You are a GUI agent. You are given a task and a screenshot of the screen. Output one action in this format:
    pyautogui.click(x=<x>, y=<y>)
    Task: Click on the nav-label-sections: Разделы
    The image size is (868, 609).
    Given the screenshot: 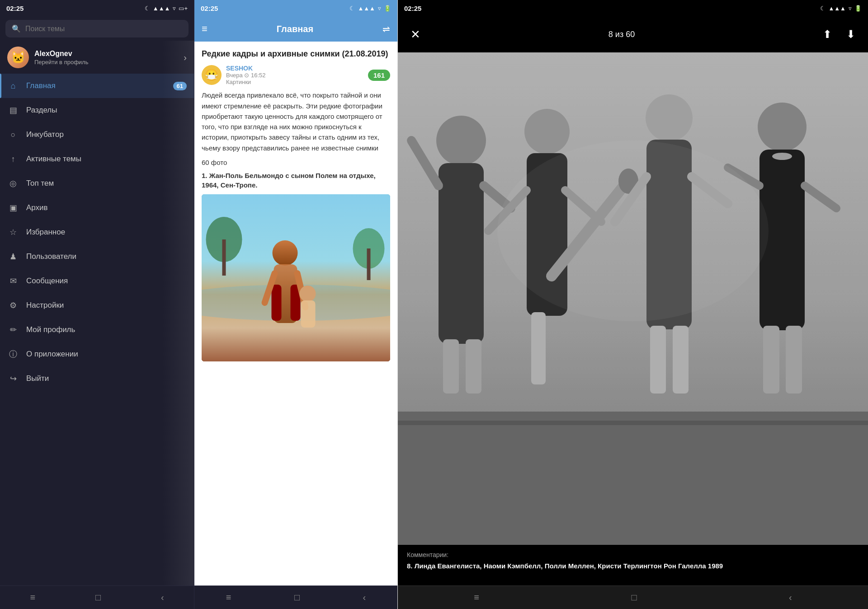 What is the action you would take?
    pyautogui.click(x=42, y=110)
    